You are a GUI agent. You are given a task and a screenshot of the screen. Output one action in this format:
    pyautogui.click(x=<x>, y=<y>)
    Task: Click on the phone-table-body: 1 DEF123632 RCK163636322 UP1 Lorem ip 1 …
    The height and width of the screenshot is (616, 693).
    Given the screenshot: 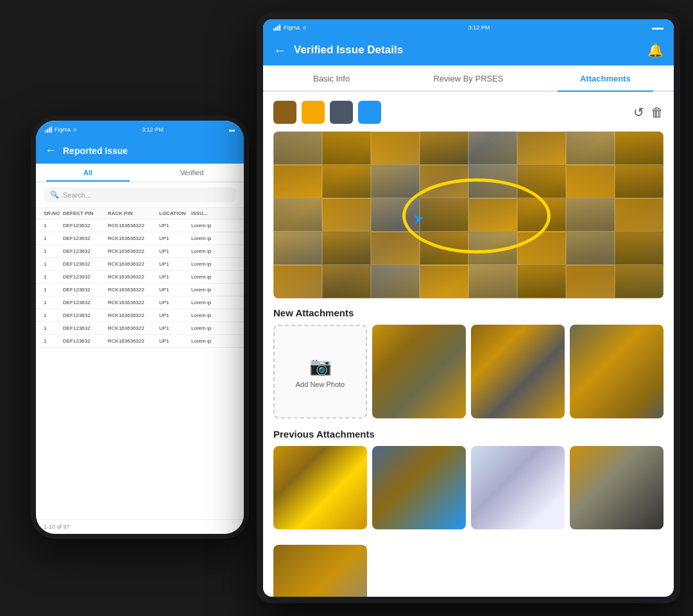 What is the action you would take?
    pyautogui.click(x=140, y=370)
    